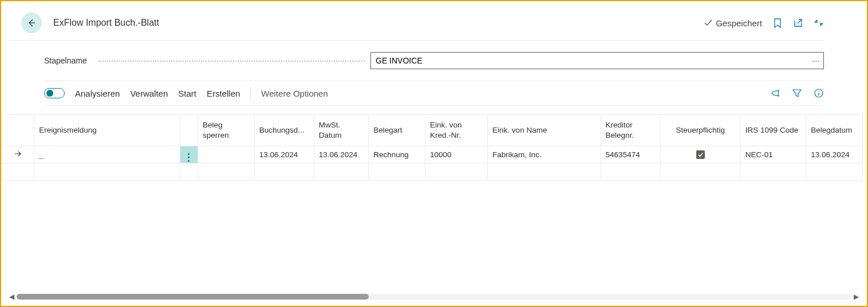 Image resolution: width=868 pixels, height=307 pixels. I want to click on batch-field-row: Stapelname ···, so click(434, 61).